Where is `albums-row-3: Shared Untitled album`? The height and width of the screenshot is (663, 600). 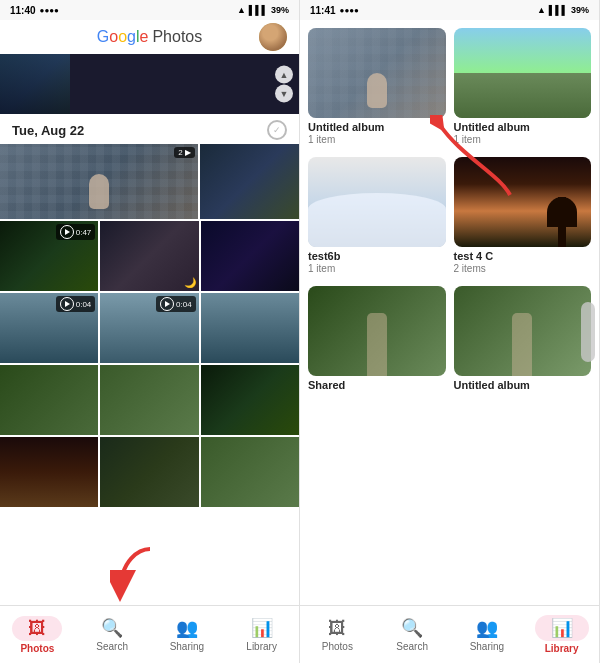 albums-row-3: Shared Untitled album is located at coordinates (450, 339).